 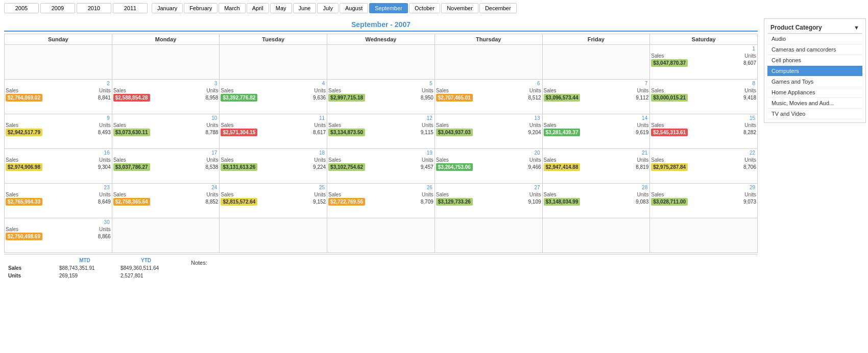 I want to click on units-value: 8,512, so click(x=533, y=98).